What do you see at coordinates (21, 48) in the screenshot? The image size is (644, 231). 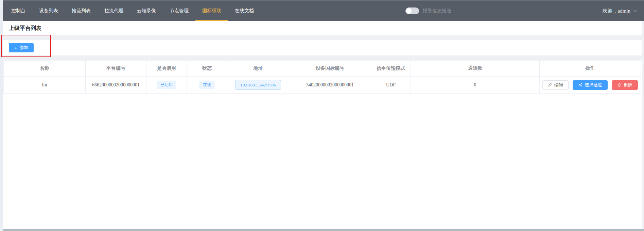 I see `add-button: + 添加` at bounding box center [21, 48].